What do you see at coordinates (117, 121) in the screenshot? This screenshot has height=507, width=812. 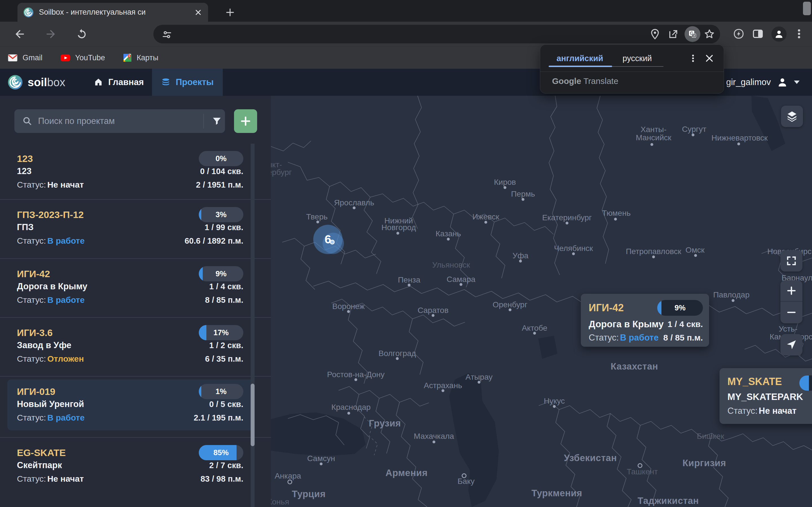 I see `search-input` at bounding box center [117, 121].